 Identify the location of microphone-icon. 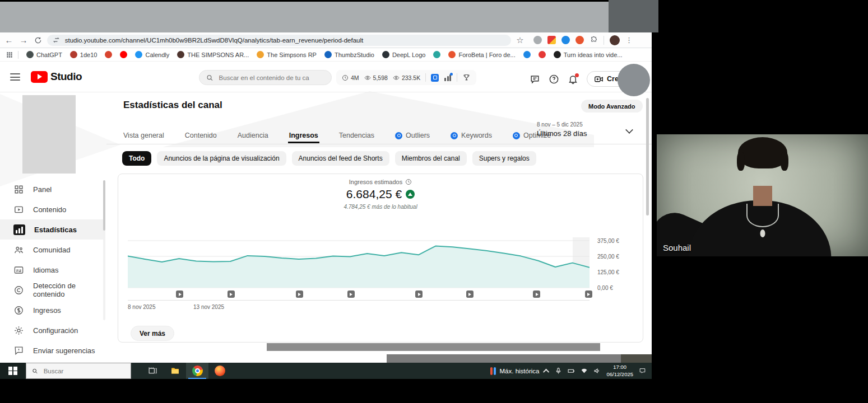
(558, 371).